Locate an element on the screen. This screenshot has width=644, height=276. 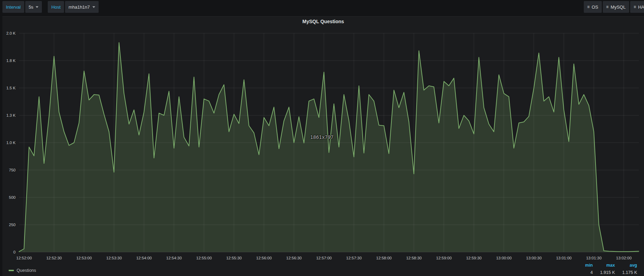
x-axis-tick-label: 13:00:00 is located at coordinates (504, 258).